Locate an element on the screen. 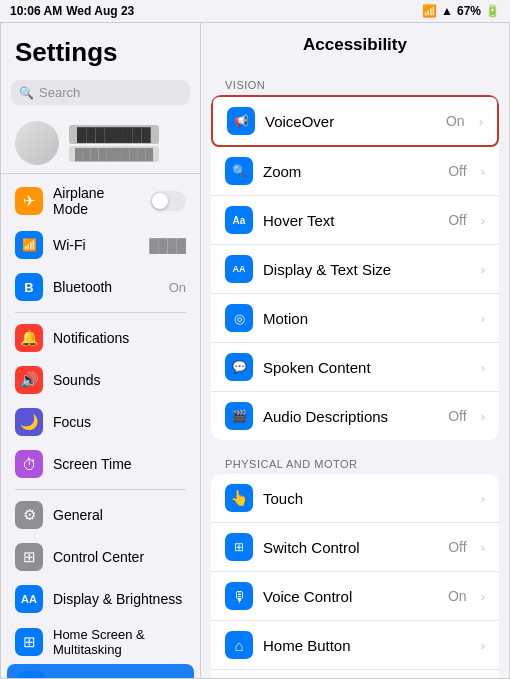 The height and width of the screenshot is (679, 510). sidebar-label-general: General is located at coordinates (120, 515).